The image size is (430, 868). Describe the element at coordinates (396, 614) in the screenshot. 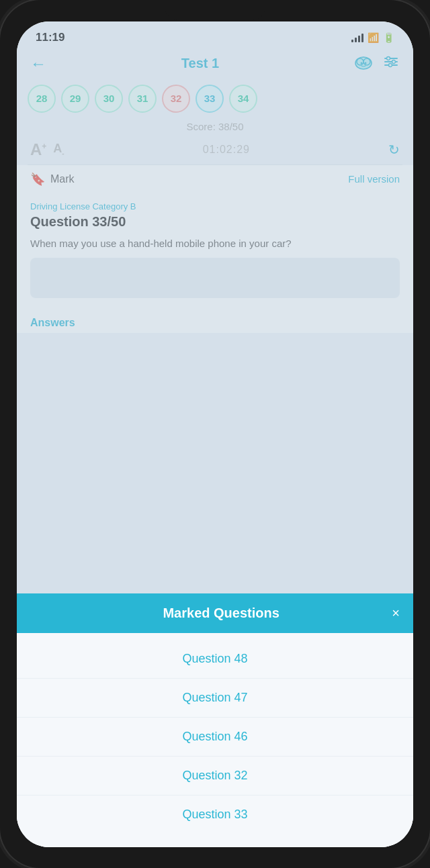

I see `modal-close-button: ×` at that location.